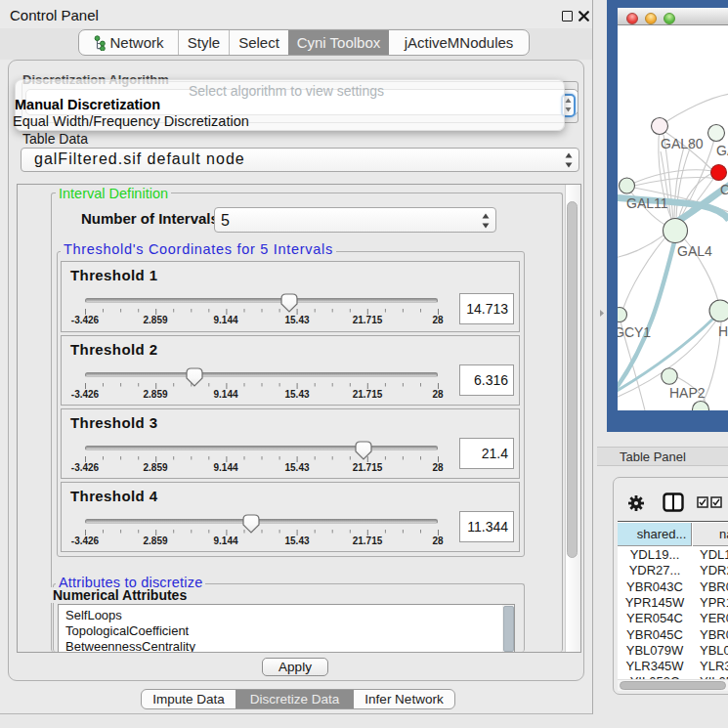 The width and height of the screenshot is (728, 728). What do you see at coordinates (634, 332) in the screenshot?
I see `svg-text: GCY1` at bounding box center [634, 332].